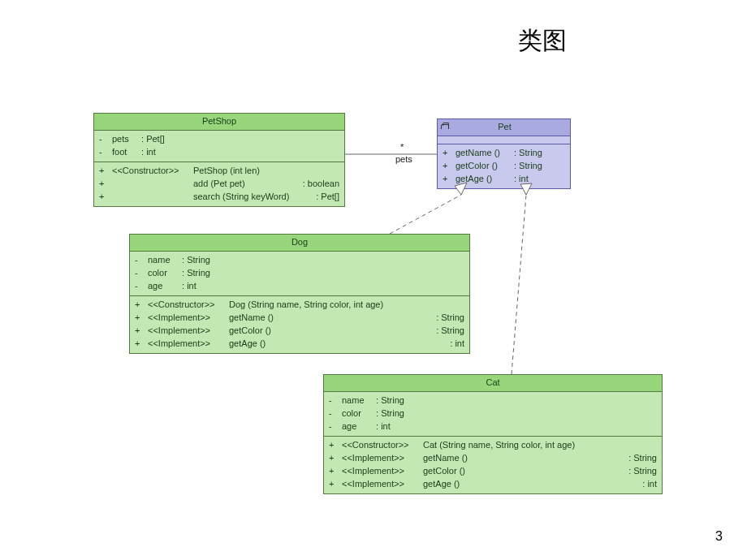 This screenshot has height=560, width=747. What do you see at coordinates (493, 414) in the screenshot?
I see `class-cat-attrs: -name: String -color: String -age: int` at bounding box center [493, 414].